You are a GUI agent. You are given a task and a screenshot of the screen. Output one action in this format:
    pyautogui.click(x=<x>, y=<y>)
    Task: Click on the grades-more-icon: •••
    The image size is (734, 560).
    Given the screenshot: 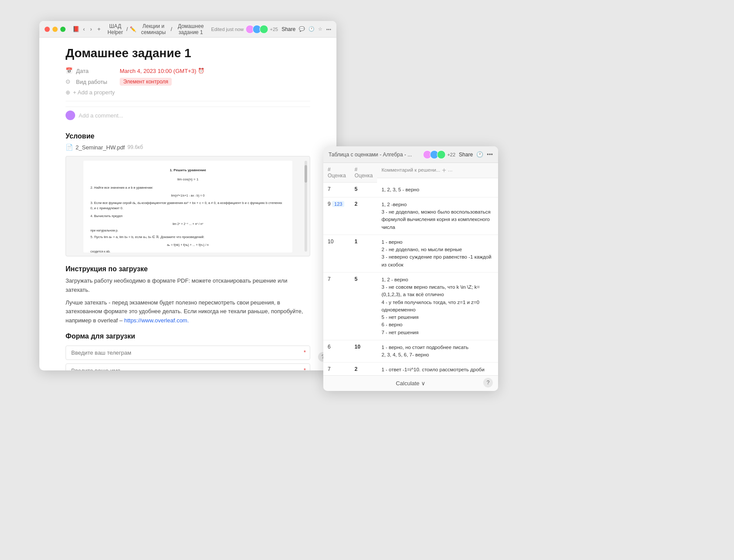 What is the action you would take?
    pyautogui.click(x=490, y=155)
    